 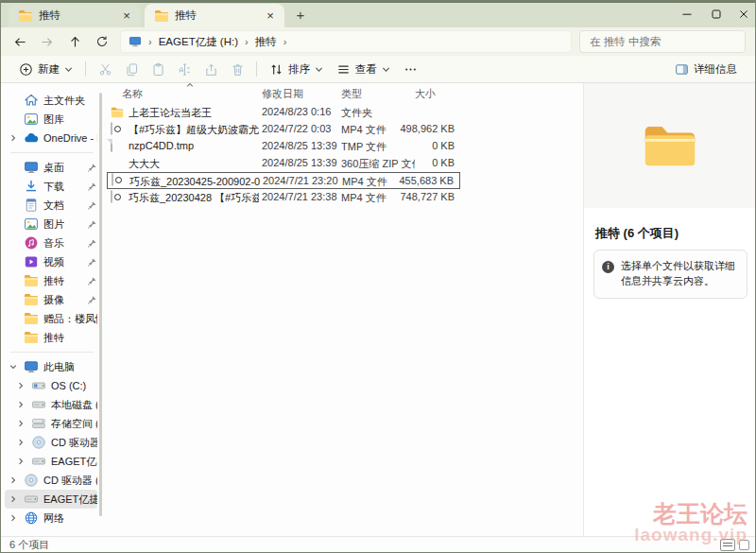 What do you see at coordinates (46, 42) in the screenshot?
I see `forward-button` at bounding box center [46, 42].